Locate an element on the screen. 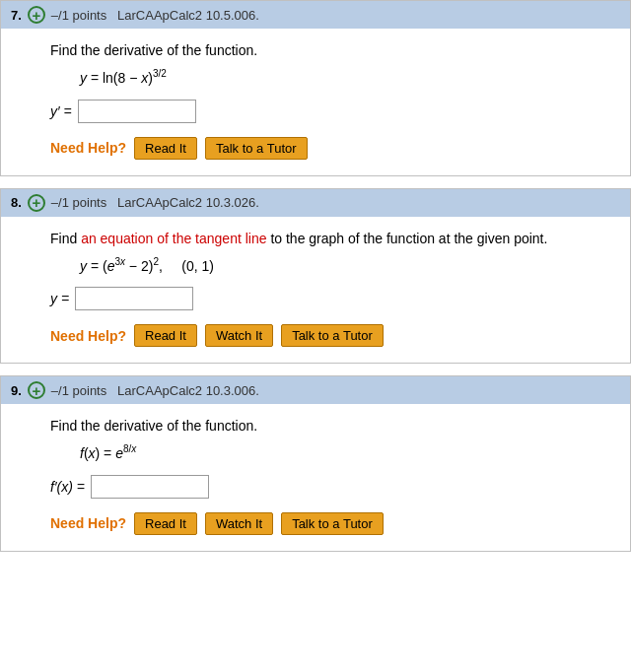 This screenshot has height=672, width=631. question-8-talk-tutor-button: Talk to a Tutor is located at coordinates (332, 335).